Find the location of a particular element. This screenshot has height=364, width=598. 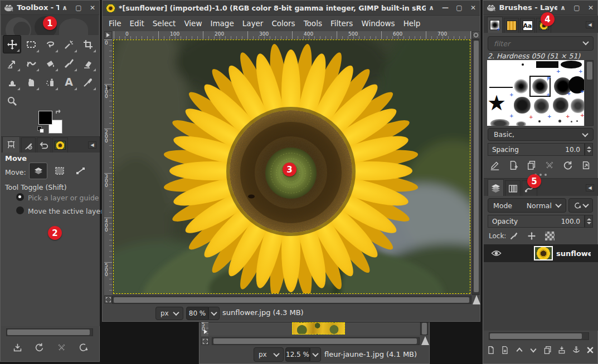

brush-grid: + + + + + + ★ + + + + + is located at coordinates (536, 93).